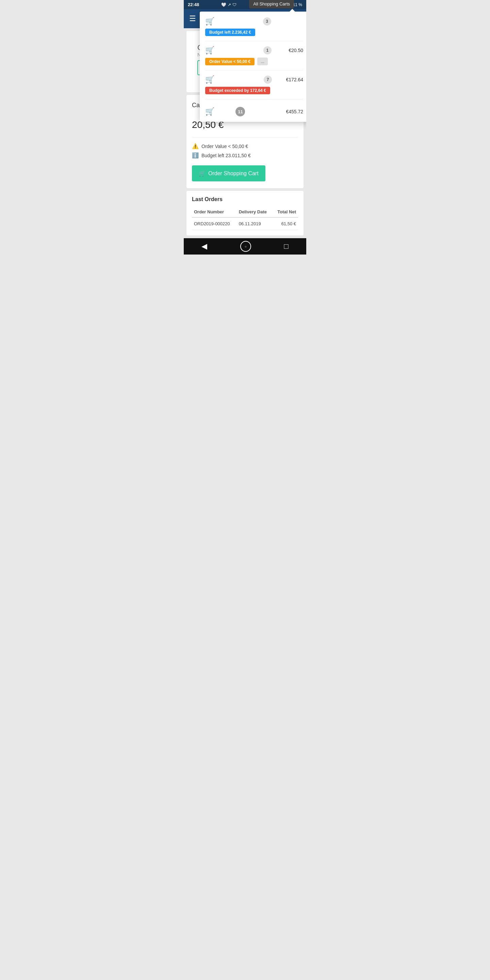 The height and width of the screenshot is (980, 490). I want to click on vendor-b-count: 1, so click(267, 50).